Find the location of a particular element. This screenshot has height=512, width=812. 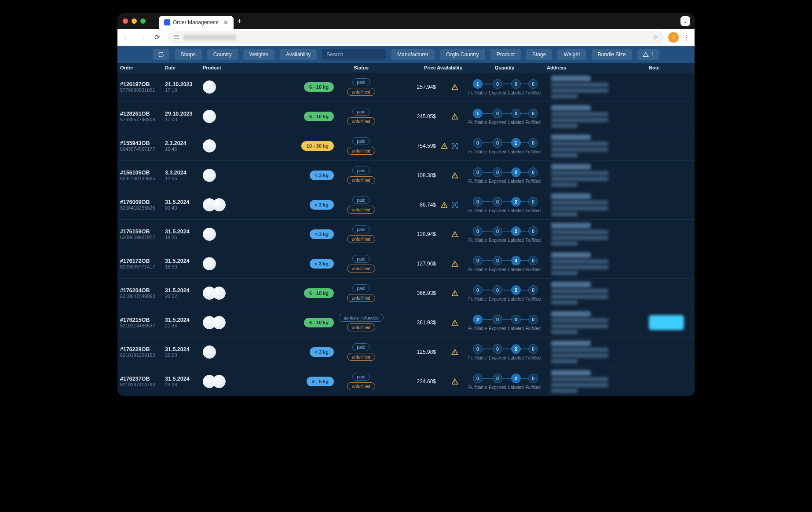

refresh-button is located at coordinates (161, 54).